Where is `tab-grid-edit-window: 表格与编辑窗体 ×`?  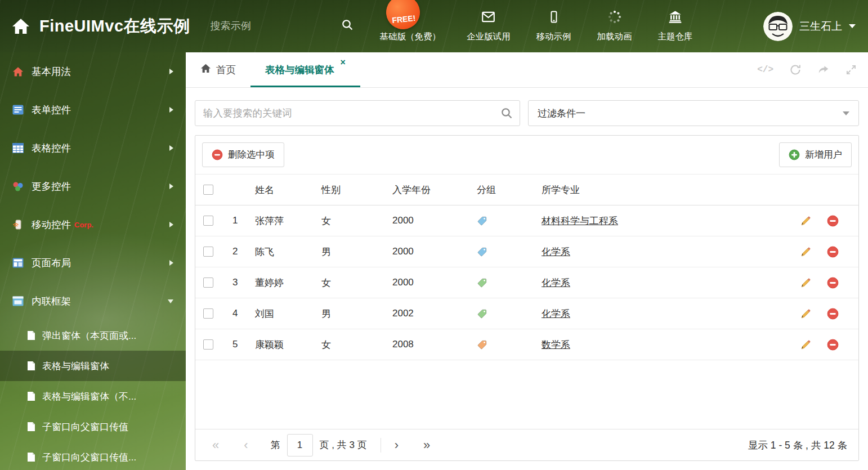
tab-grid-edit-window: 表格与编辑窗体 × is located at coordinates (305, 70).